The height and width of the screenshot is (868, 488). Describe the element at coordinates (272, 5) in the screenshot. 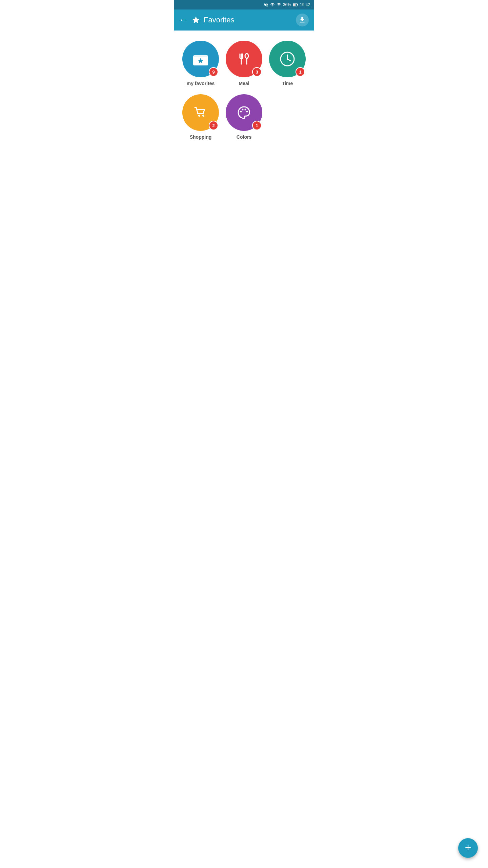

I see `wifi-icon` at that location.